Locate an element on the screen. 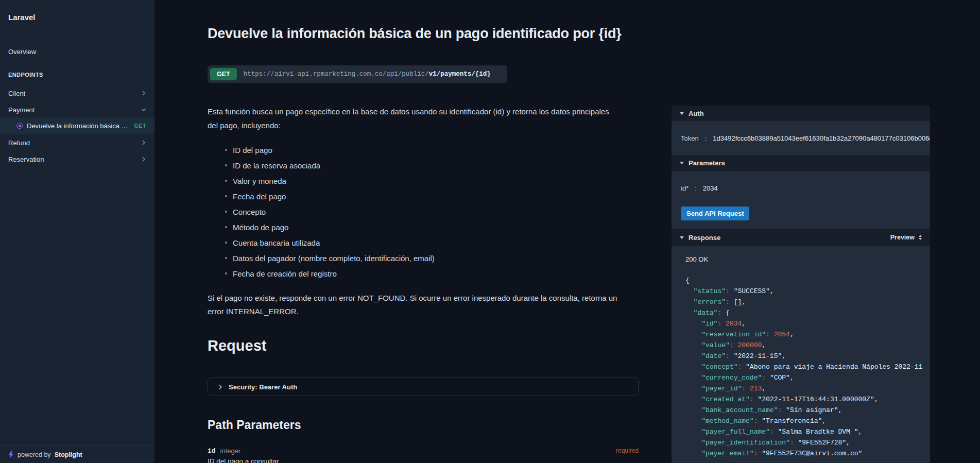 The image size is (980, 463). param-name: id is located at coordinates (212, 451).